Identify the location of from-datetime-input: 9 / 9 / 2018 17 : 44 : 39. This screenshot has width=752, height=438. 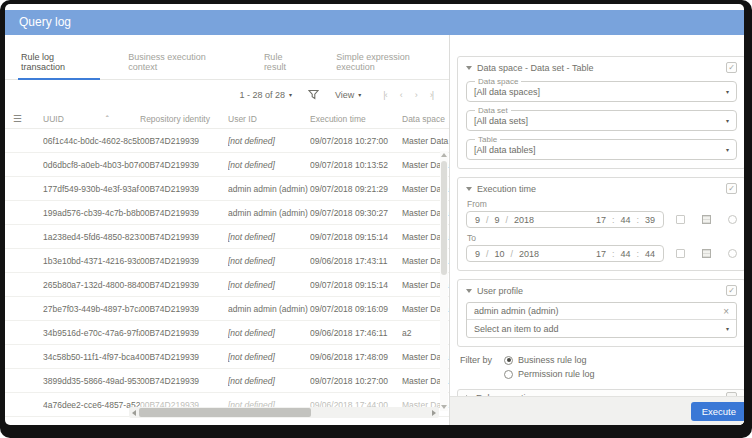
(565, 220).